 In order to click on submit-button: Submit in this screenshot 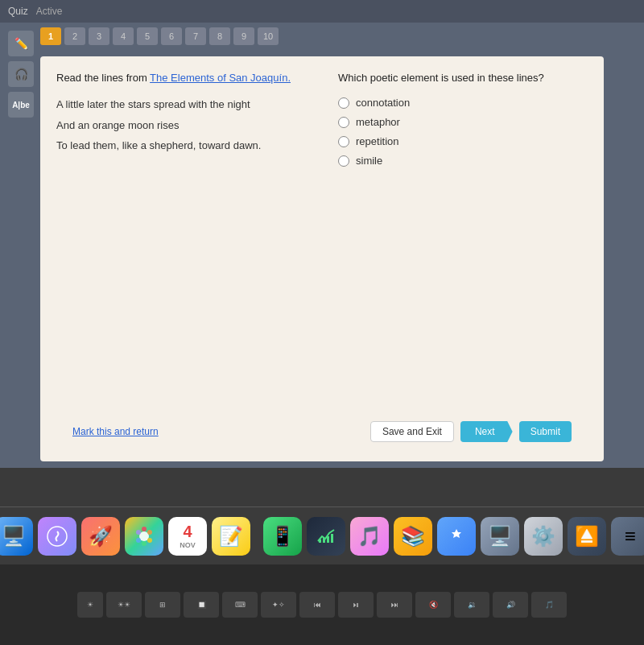, I will do `click(546, 432)`.